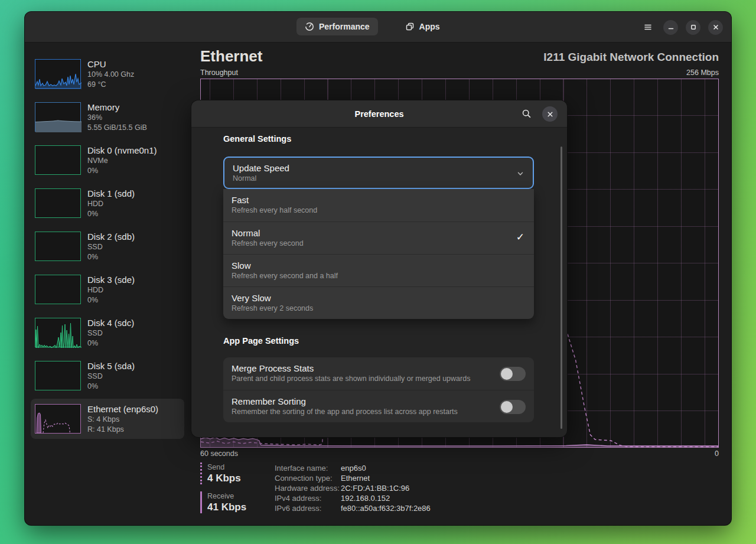 The image size is (756, 544). I want to click on option-normal: Normal Refresh every second ✓, so click(379, 237).